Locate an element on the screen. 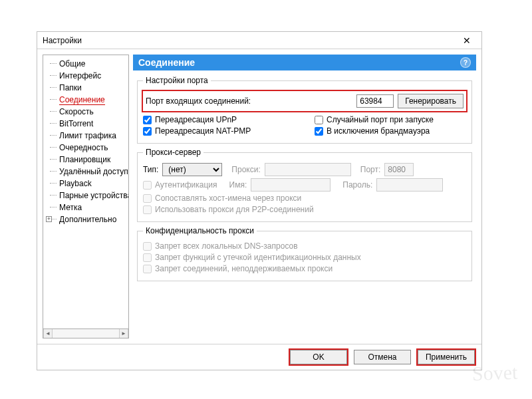 The height and width of the screenshot is (399, 532). tree-item-advanced: + Дополнительно is located at coordinates (86, 219).